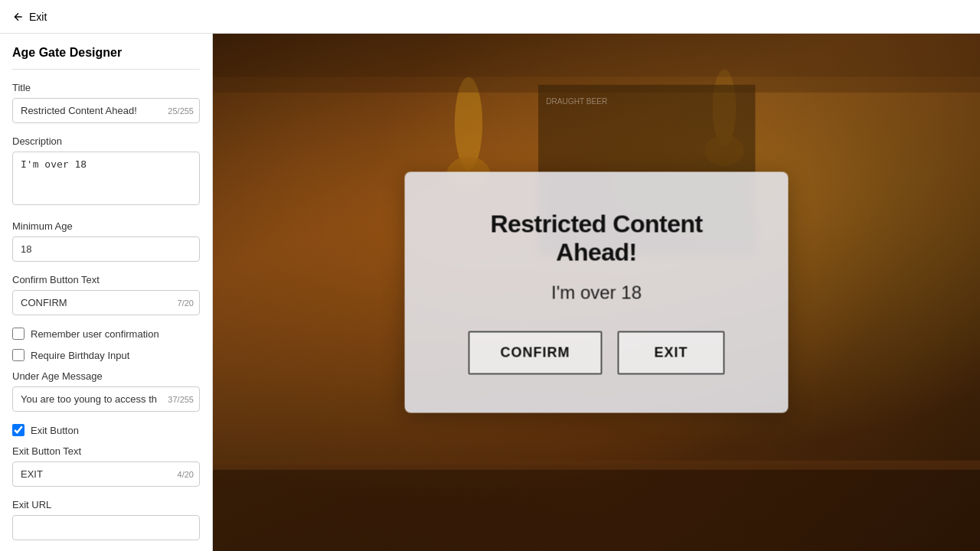 The height and width of the screenshot is (551, 980). Describe the element at coordinates (106, 241) in the screenshot. I see `min-age-group: Minimum Age` at that location.